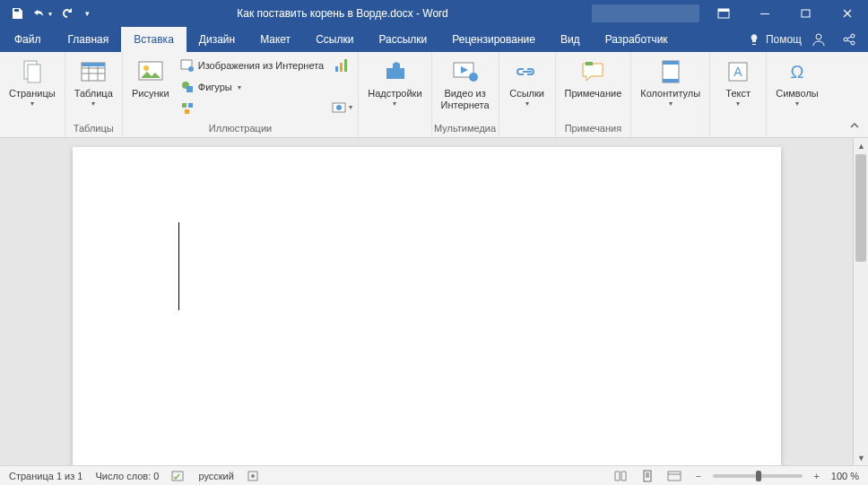 The height and width of the screenshot is (485, 868). I want to click on undo-button: ▾, so click(42, 13).